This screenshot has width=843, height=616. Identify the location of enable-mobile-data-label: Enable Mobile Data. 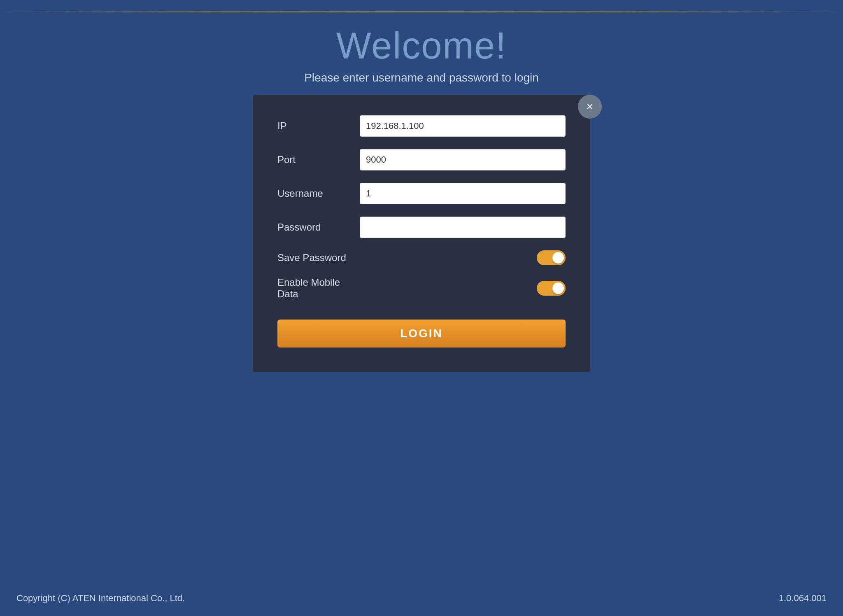
(319, 288).